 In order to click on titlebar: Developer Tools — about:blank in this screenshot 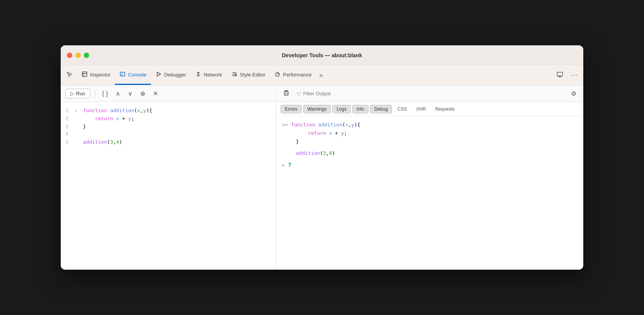, I will do `click(322, 55)`.